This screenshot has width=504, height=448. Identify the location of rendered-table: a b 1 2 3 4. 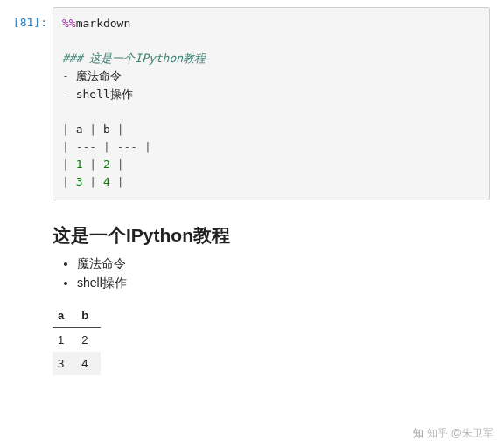
(77, 340).